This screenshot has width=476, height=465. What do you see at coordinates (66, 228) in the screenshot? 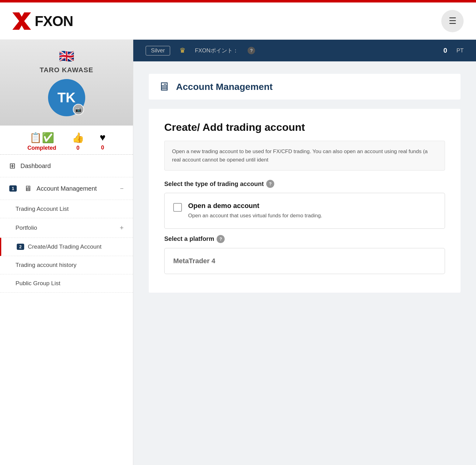
I see `sidebar-item-portfolio: Portfolio +` at bounding box center [66, 228].